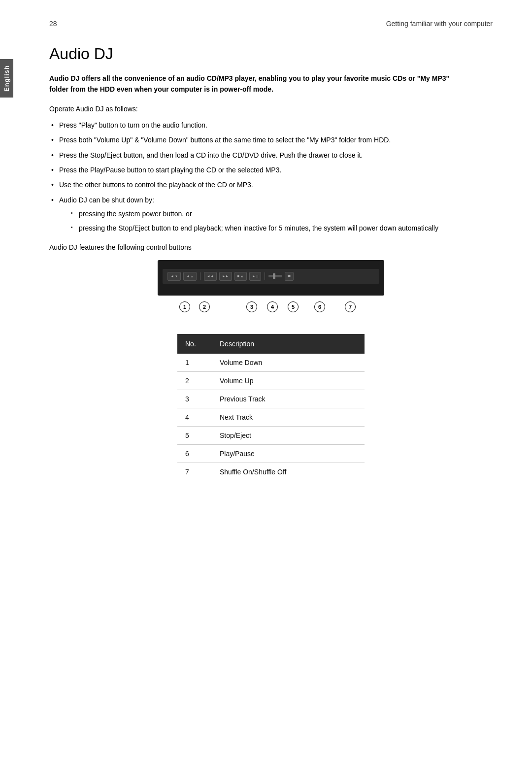 The image size is (532, 763). I want to click on prev-track-btn: ◄◄, so click(210, 276).